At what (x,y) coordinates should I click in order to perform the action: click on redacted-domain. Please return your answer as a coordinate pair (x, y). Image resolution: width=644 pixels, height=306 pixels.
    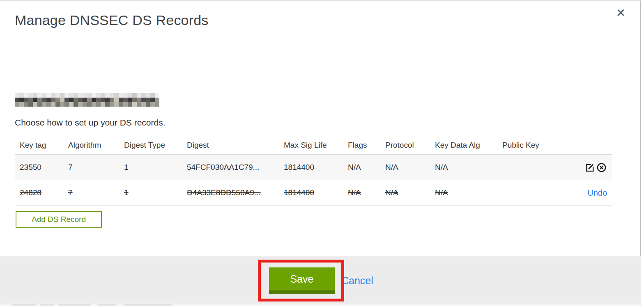
    Looking at the image, I should click on (87, 100).